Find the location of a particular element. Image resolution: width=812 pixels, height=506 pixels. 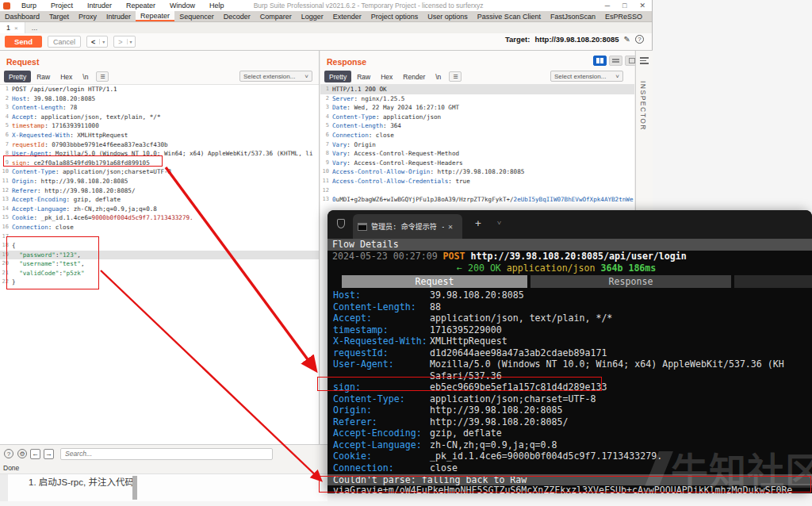

code-line-11: 11Origin: http://39.98.108.20:8085 is located at coordinates (159, 182).